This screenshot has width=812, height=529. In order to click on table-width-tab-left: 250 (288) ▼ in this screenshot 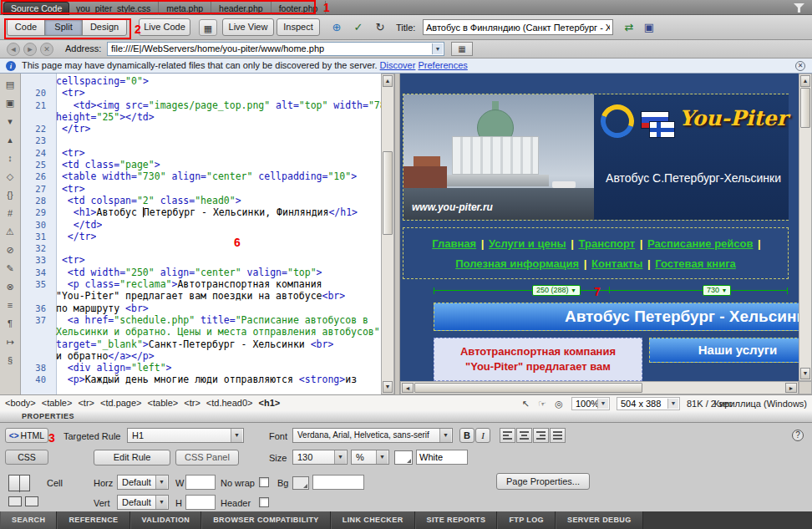, I will do `click(556, 291)`.